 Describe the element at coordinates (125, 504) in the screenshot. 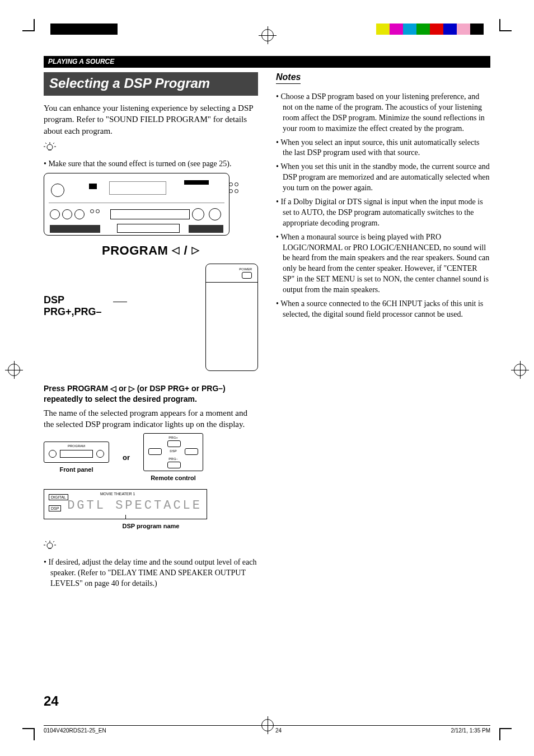

I see `display-illustration: DIGITAL DSP MOVIE THEATER 1 DGTL SPECTAC…` at that location.